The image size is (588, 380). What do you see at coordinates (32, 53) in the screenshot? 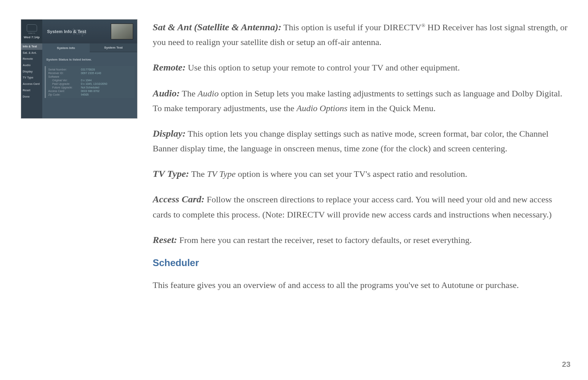
I see `sidebar-item-sat-ant: Sat. & Ant.` at bounding box center [32, 53].